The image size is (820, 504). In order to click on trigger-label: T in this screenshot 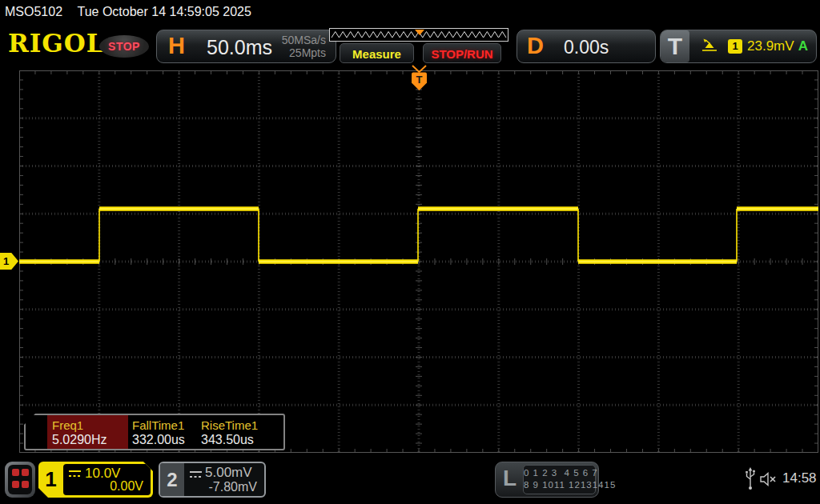, I will do `click(675, 46)`.